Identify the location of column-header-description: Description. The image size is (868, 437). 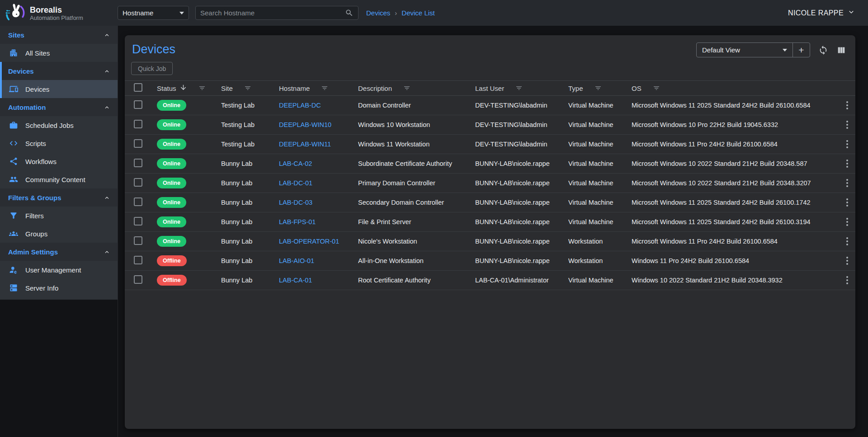
(417, 89).